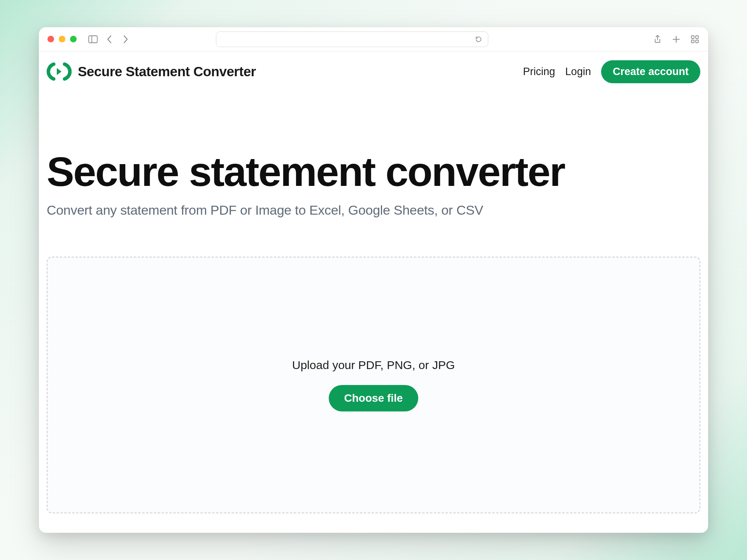  Describe the element at coordinates (658, 39) in the screenshot. I see `share-icon` at that location.